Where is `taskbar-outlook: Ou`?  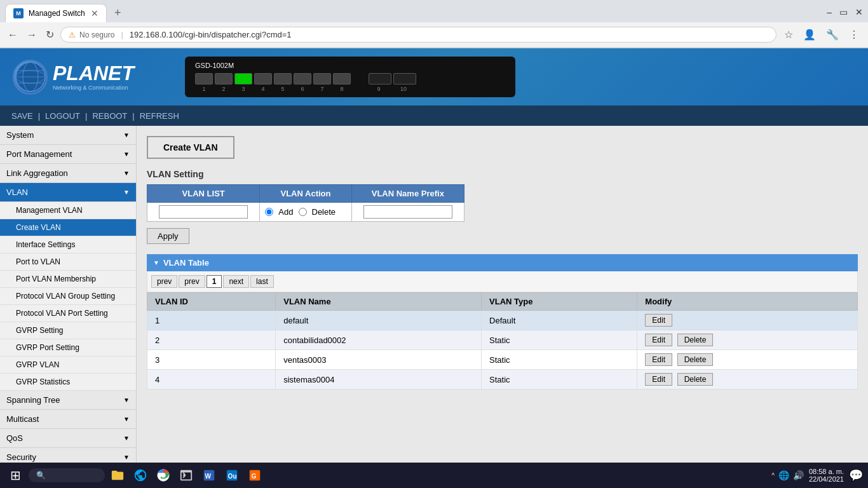
taskbar-outlook: Ou is located at coordinates (232, 475).